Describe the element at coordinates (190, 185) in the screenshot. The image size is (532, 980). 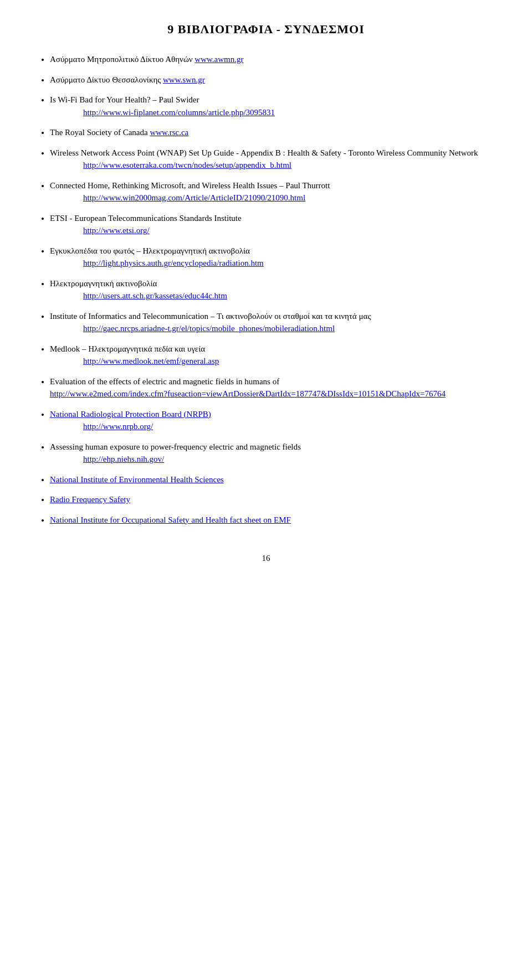
I see `item-text: Connected Home, Rethinking Microsoft, an…` at that location.